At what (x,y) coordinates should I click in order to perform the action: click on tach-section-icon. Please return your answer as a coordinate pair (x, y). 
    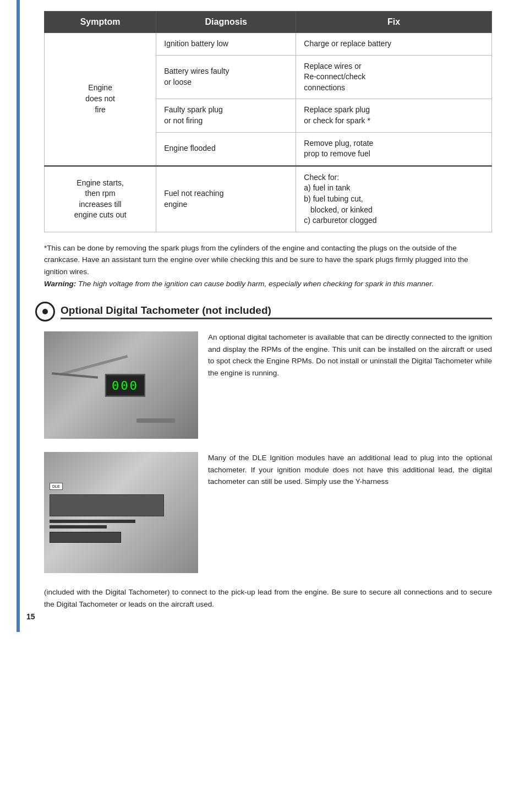
    Looking at the image, I should click on (45, 312).